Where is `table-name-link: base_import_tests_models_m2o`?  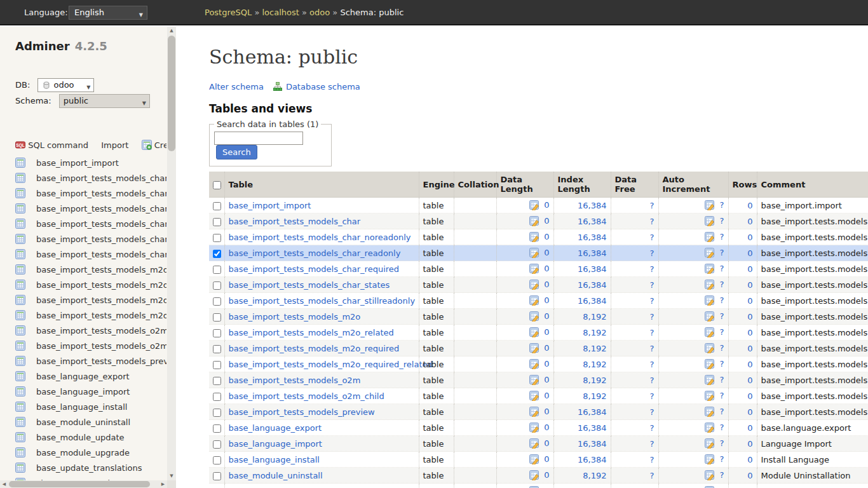
table-name-link: base_import_tests_models_m2o is located at coordinates (295, 316).